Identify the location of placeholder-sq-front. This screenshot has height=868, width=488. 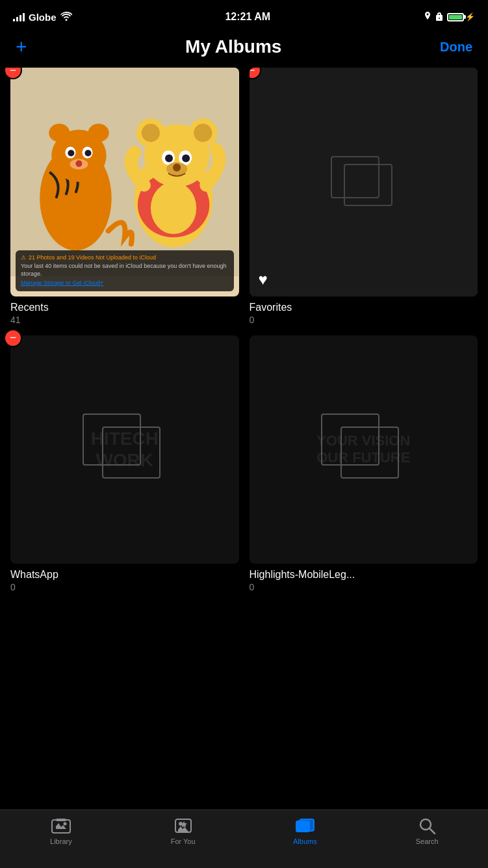
(368, 185).